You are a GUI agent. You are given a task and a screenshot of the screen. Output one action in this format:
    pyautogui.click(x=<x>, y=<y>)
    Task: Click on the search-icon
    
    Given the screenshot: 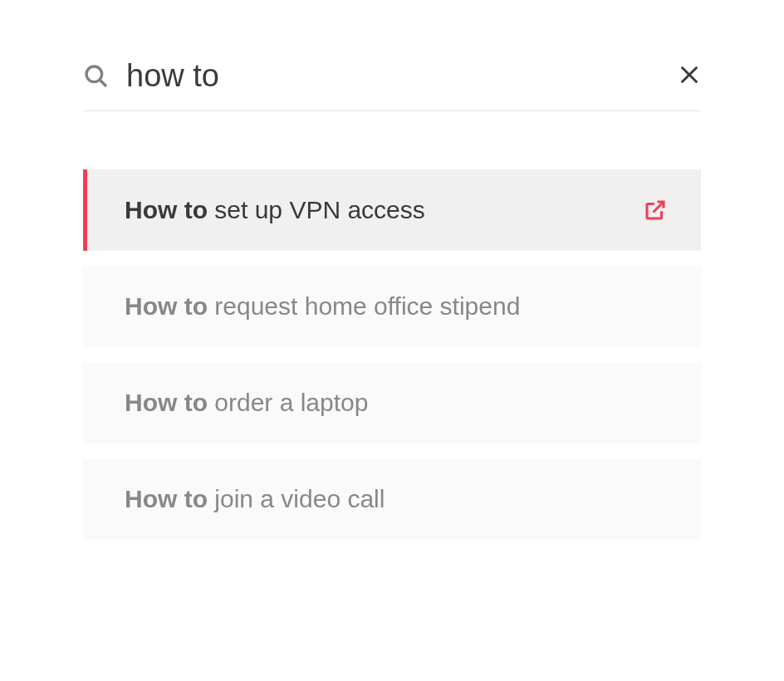 What is the action you would take?
    pyautogui.click(x=96, y=76)
    